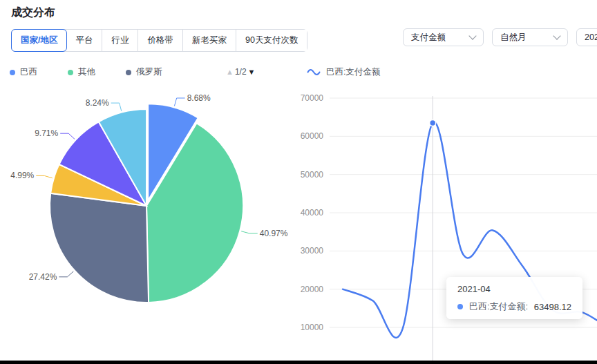  Describe the element at coordinates (500, 37) in the screenshot. I see `filter-controls: 支付金额自然月202` at that location.